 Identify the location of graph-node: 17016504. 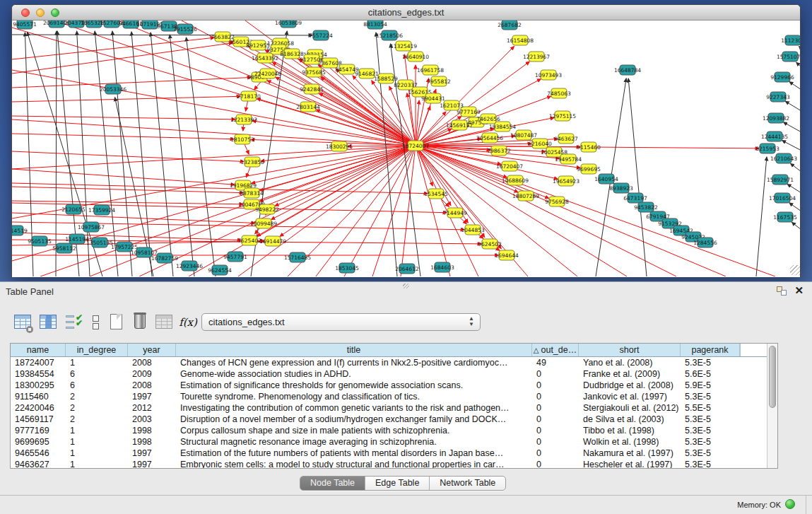
(782, 198).